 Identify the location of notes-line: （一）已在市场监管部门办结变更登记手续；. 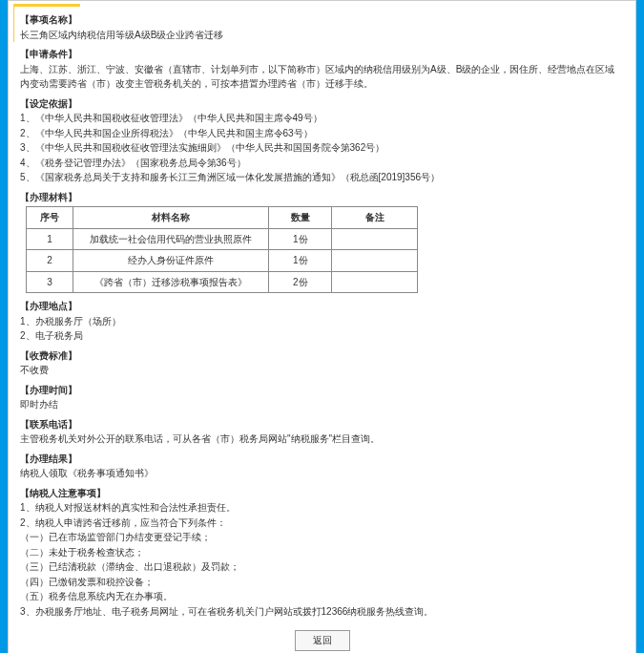
(322, 537).